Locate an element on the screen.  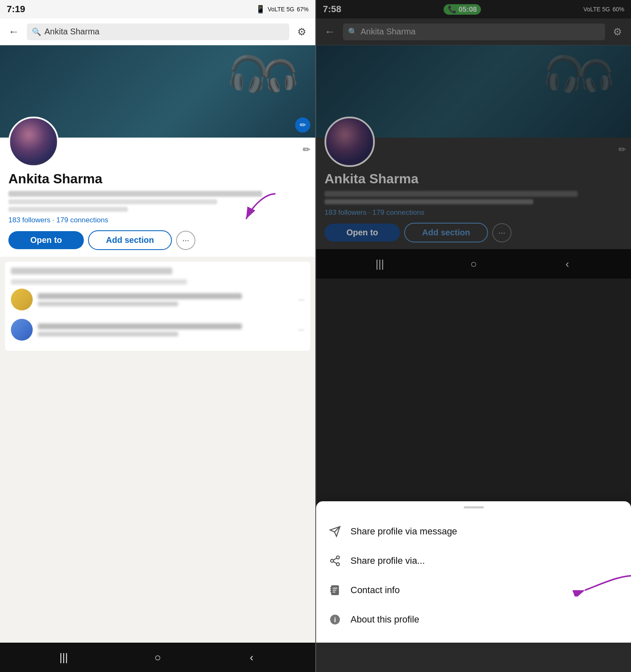
right-share-message-label: Share profile via message is located at coordinates (404, 531).